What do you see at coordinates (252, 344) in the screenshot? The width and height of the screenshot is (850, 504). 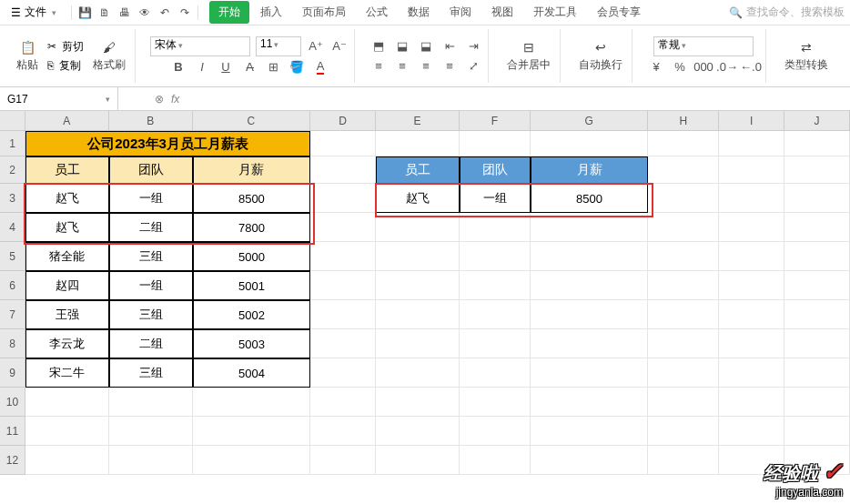 I see `table1-cell: 5003` at bounding box center [252, 344].